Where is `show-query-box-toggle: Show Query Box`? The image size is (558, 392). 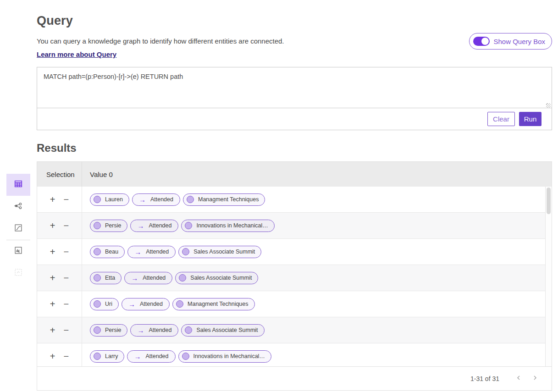
show-query-box-toggle: Show Query Box is located at coordinates (511, 41).